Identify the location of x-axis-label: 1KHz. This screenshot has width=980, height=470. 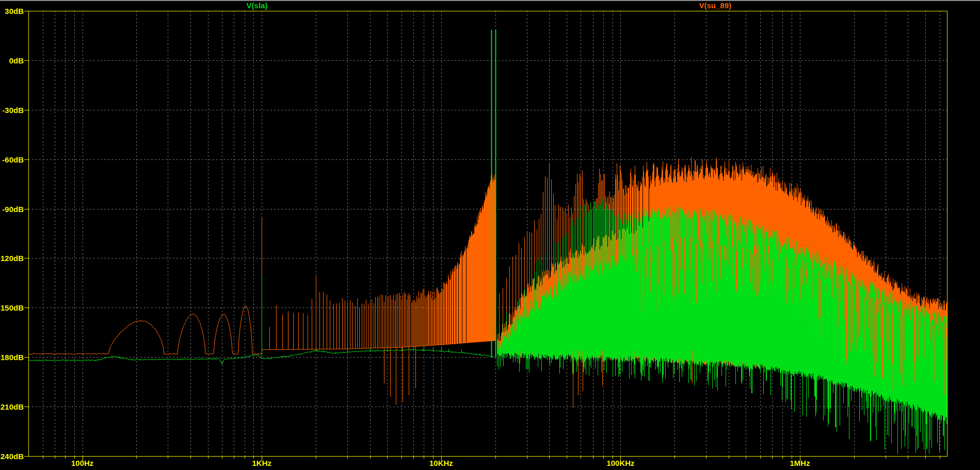
(262, 463).